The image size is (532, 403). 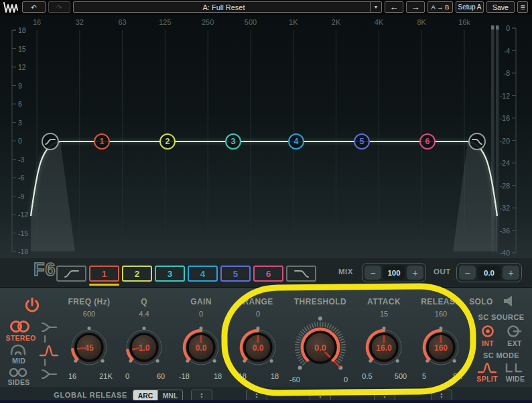 What do you see at coordinates (501, 28) in the screenshot?
I see `meter-scale-label: 0` at bounding box center [501, 28].